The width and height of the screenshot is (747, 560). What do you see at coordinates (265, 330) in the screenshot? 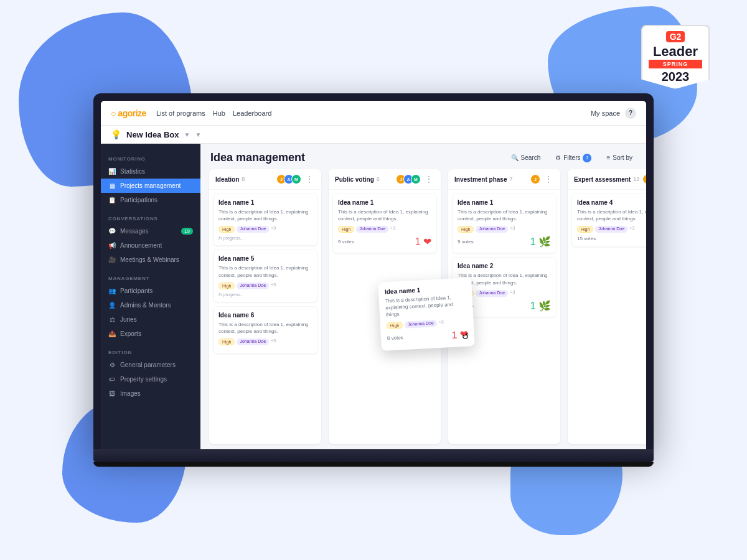
I see `card-ideation-6: Idea name 6 This is a description of Ide…` at bounding box center [265, 330].